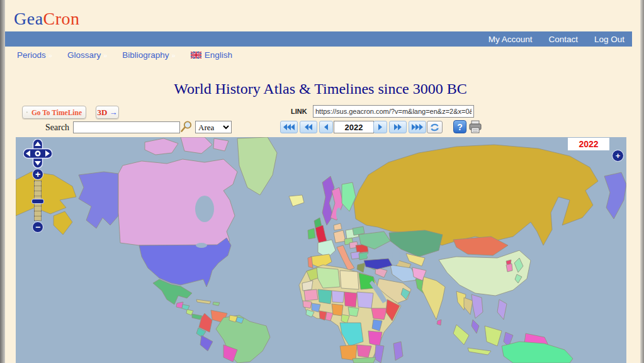  I want to click on zoom-out-button: −, so click(38, 227).